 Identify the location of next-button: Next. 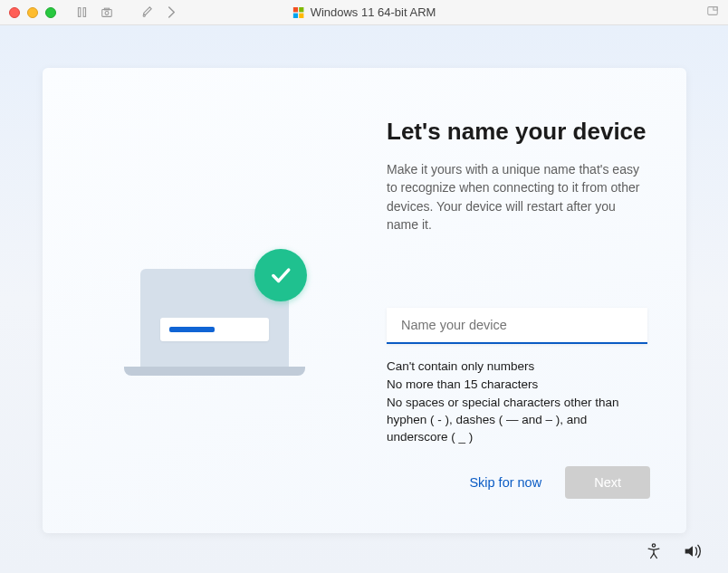
(608, 482).